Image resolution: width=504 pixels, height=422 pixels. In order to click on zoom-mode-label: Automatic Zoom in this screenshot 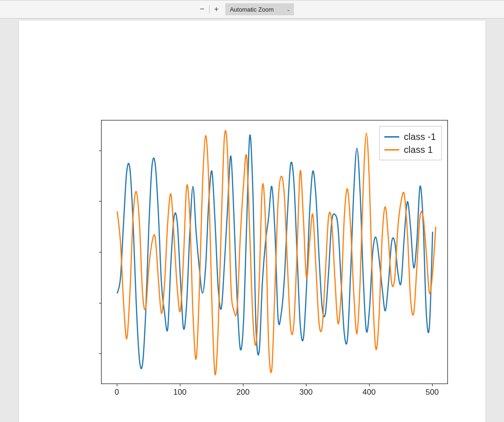, I will do `click(252, 9)`.